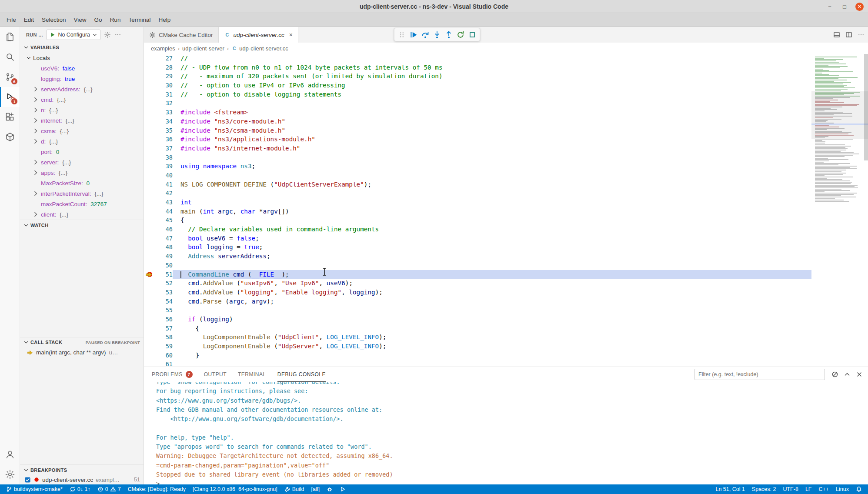 The image size is (868, 494). Describe the element at coordinates (437, 35) in the screenshot. I see `step-into-icon` at that location.